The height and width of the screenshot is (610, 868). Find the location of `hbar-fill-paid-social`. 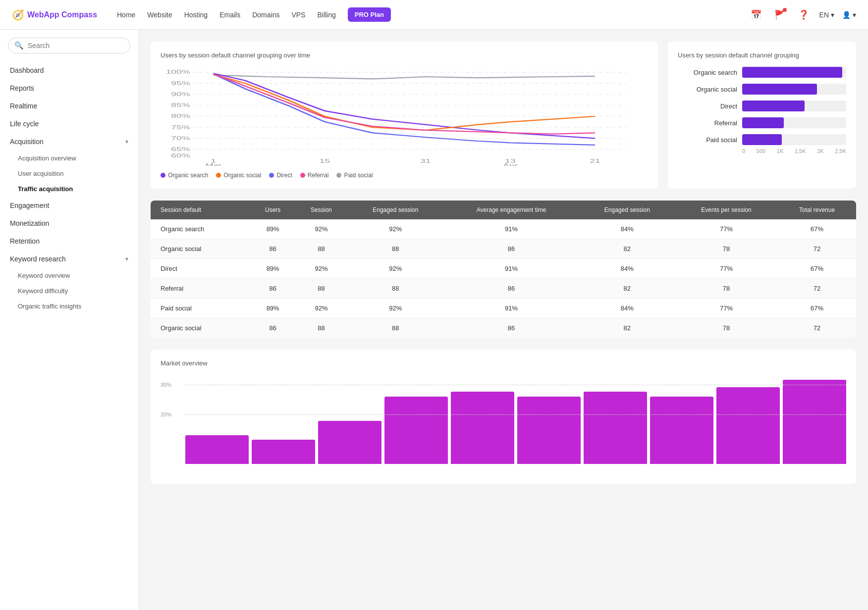

hbar-fill-paid-social is located at coordinates (762, 140).